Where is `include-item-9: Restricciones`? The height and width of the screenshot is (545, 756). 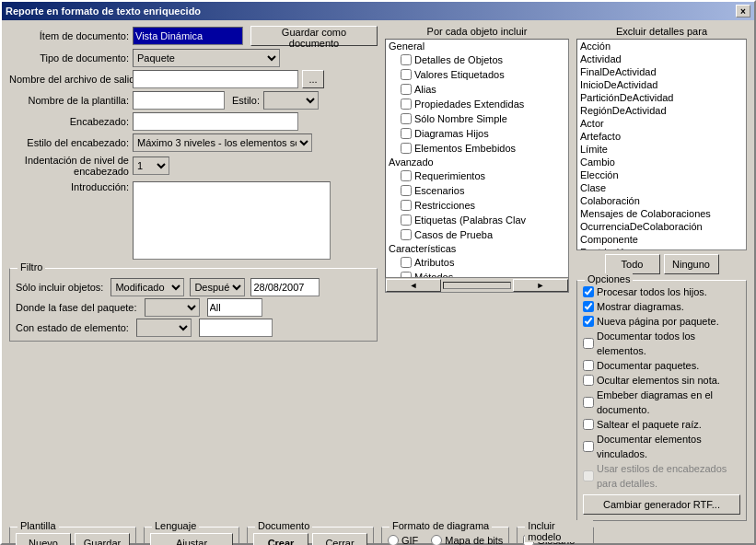 include-item-9: Restricciones is located at coordinates (484, 205).